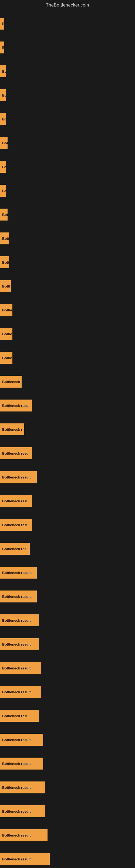 The height and width of the screenshot is (868, 135). I want to click on bar-row: Bottleneck r, so click(68, 429).